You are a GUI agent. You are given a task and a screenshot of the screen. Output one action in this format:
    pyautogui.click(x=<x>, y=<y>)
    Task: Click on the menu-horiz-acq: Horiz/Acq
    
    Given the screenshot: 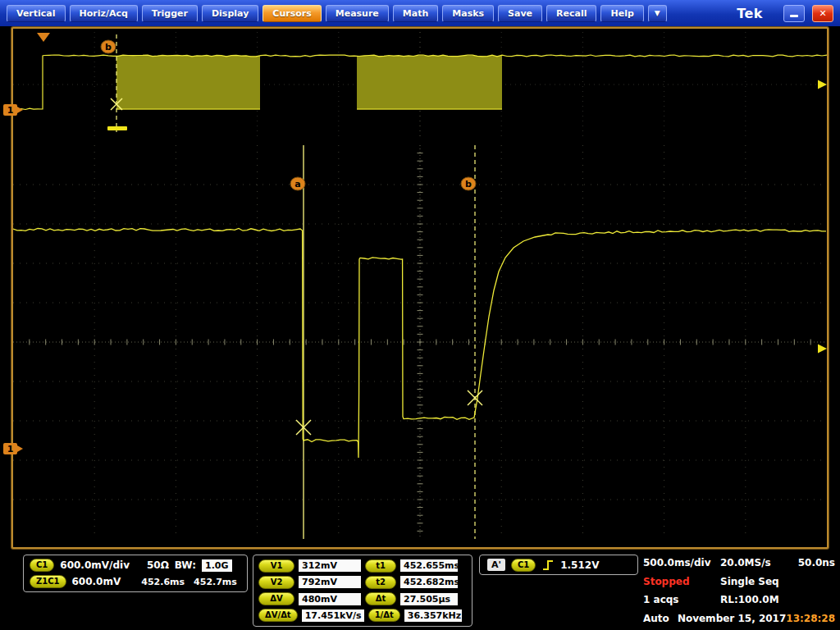 What is the action you would take?
    pyautogui.click(x=103, y=13)
    